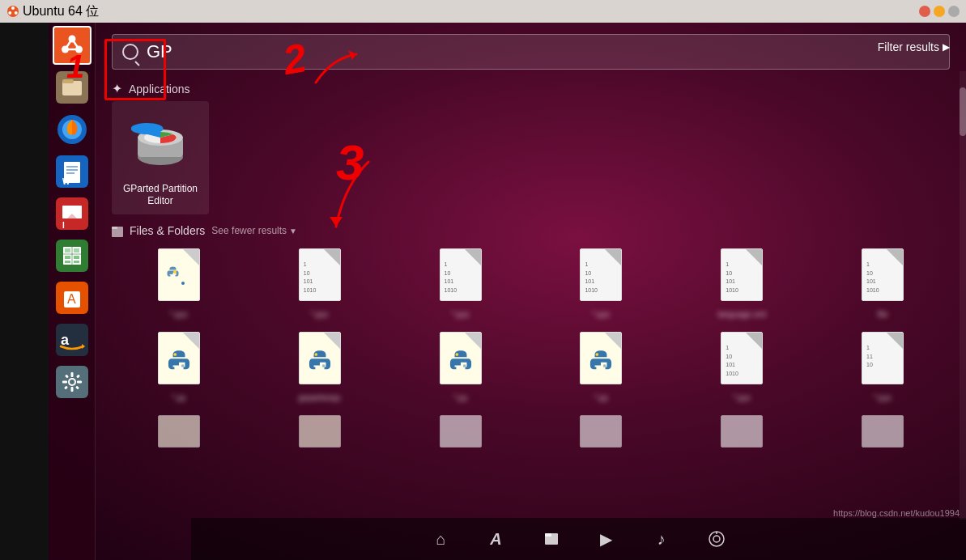  Describe the element at coordinates (606, 539) in the screenshot. I see `video-bottom-icon: ▶` at that location.